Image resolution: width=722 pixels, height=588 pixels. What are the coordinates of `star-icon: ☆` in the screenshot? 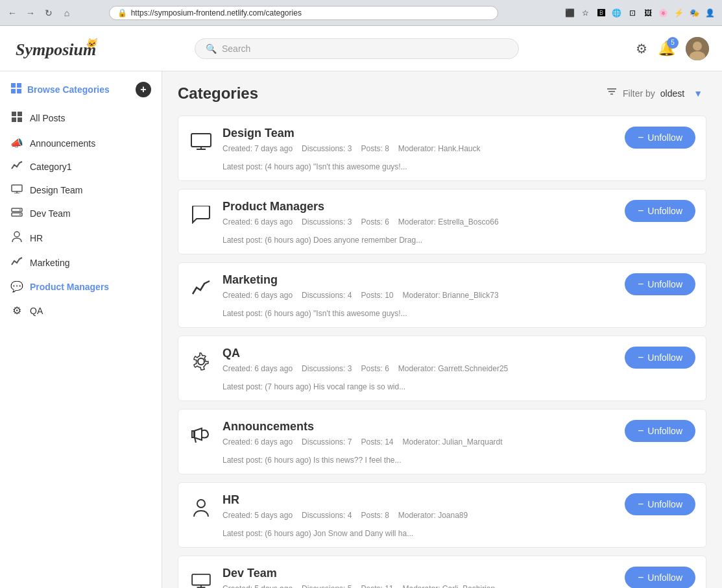 It's located at (586, 13).